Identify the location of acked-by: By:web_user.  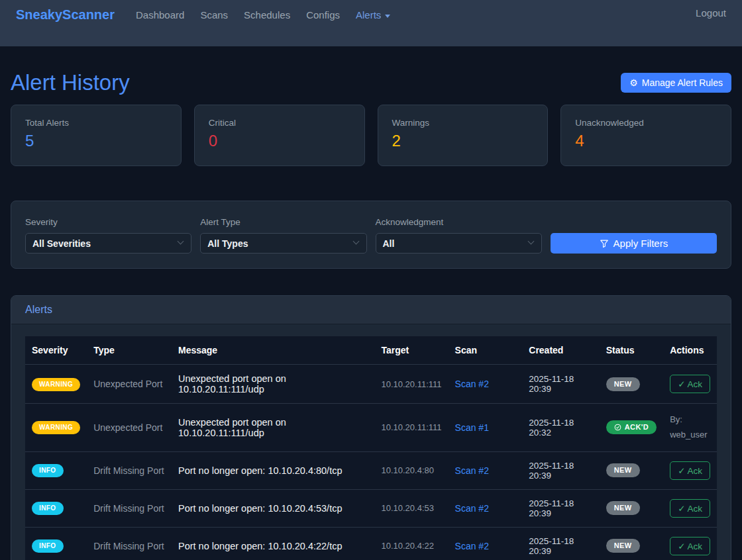
(690, 428).